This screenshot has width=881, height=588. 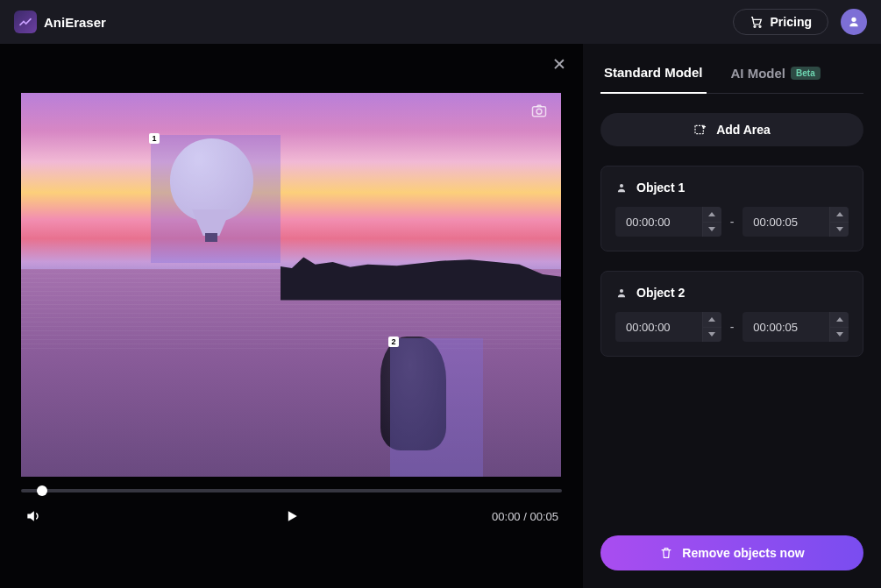 I want to click on selection-overlay-1: 1, so click(x=216, y=199).